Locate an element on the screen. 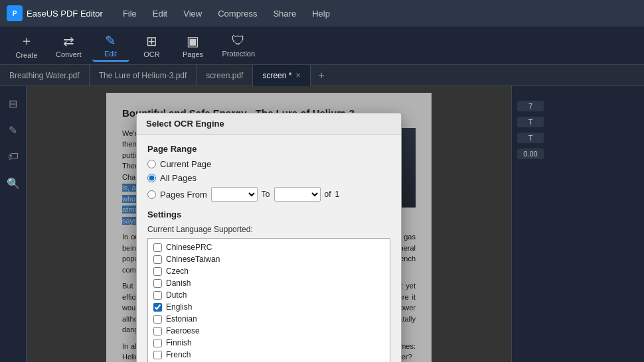  all-pages-label: All Pages is located at coordinates (178, 178).